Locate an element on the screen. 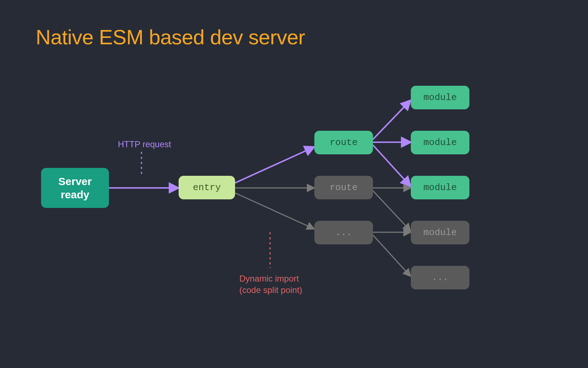 The height and width of the screenshot is (368, 588). node-entry: entry is located at coordinates (207, 188).